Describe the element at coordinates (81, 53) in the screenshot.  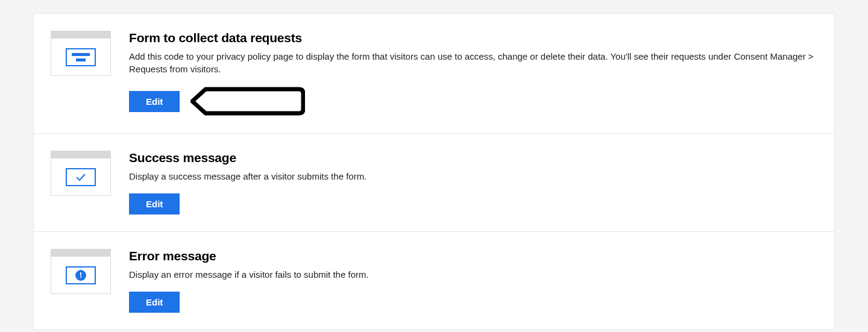
I see `thumbnail-form` at that location.